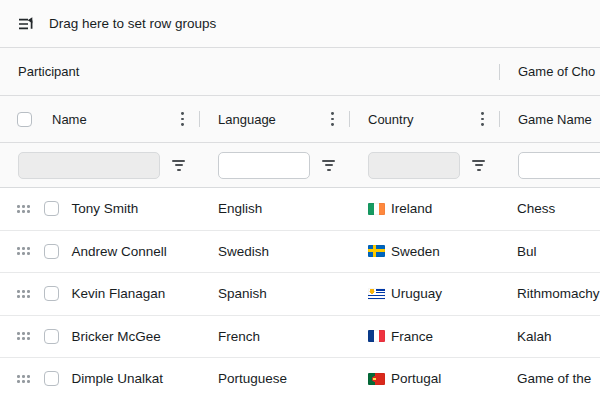 This screenshot has width=600, height=400. I want to click on name-filter-input, so click(89, 166).